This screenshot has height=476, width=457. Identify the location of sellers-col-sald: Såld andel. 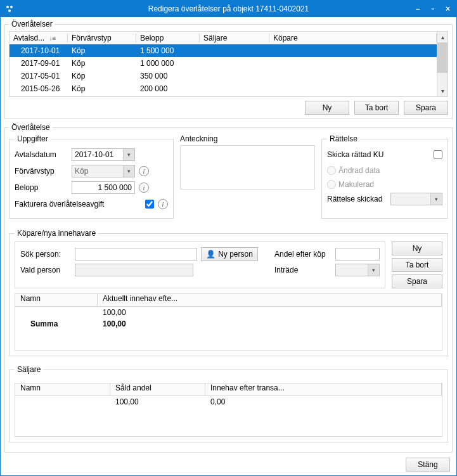
(158, 389).